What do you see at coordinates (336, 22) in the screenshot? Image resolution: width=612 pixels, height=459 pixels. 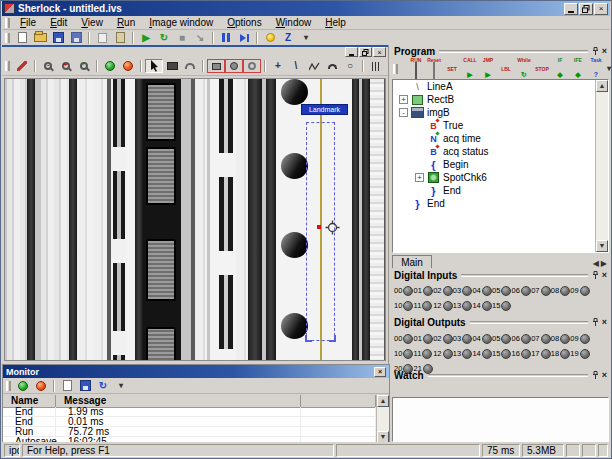 I see `menu-help: Help` at bounding box center [336, 22].